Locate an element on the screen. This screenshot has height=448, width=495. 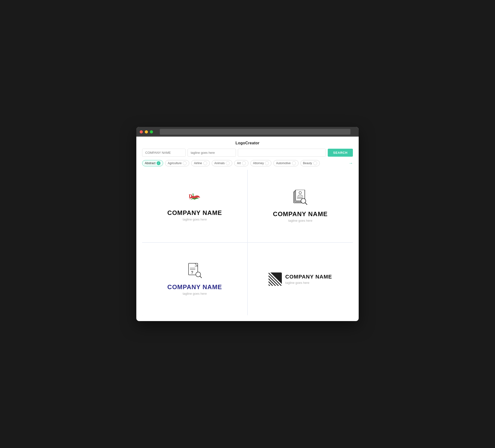
filter-chip-airline: Airline ✓ is located at coordinates (200, 163).